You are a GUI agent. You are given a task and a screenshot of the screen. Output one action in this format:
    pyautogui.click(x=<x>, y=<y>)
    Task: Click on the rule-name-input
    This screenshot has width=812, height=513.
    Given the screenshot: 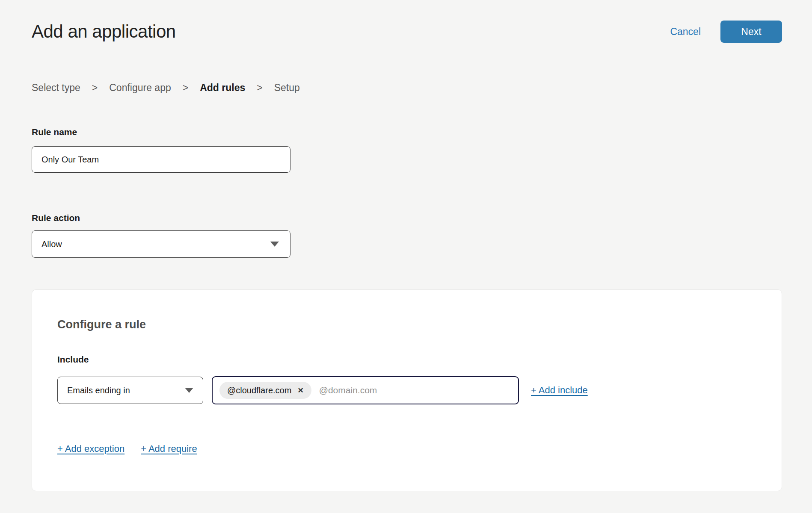 What is the action you would take?
    pyautogui.click(x=161, y=159)
    